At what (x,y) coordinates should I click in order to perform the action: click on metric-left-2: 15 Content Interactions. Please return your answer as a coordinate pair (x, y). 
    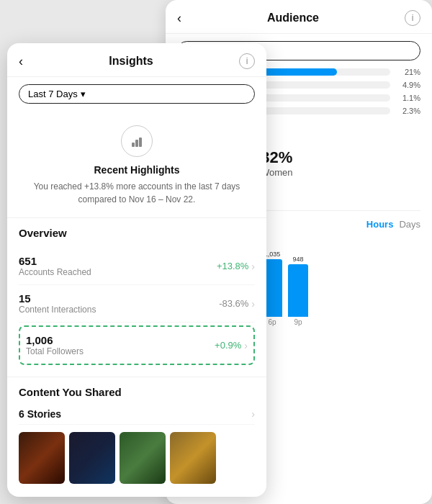
    Looking at the image, I should click on (58, 304).